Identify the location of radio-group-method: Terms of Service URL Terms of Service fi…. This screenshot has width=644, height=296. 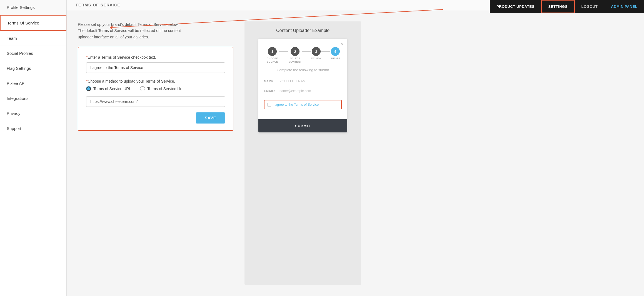
(156, 89).